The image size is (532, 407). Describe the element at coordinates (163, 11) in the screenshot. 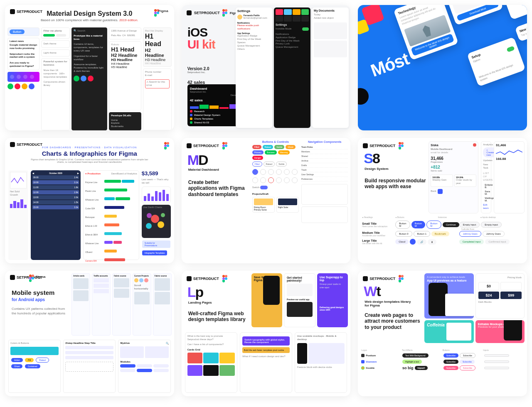

I see `figma-label: Figma` at that location.